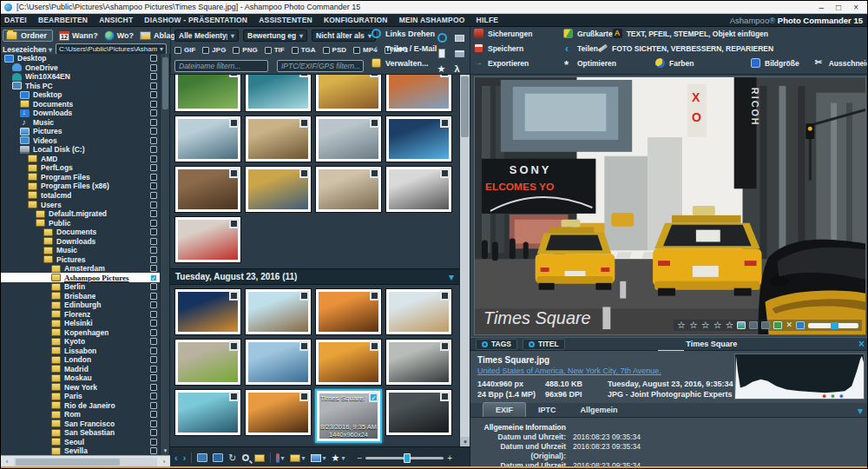 The width and height of the screenshot is (868, 469). What do you see at coordinates (778, 325) in the screenshot?
I see `green-icon` at bounding box center [778, 325].